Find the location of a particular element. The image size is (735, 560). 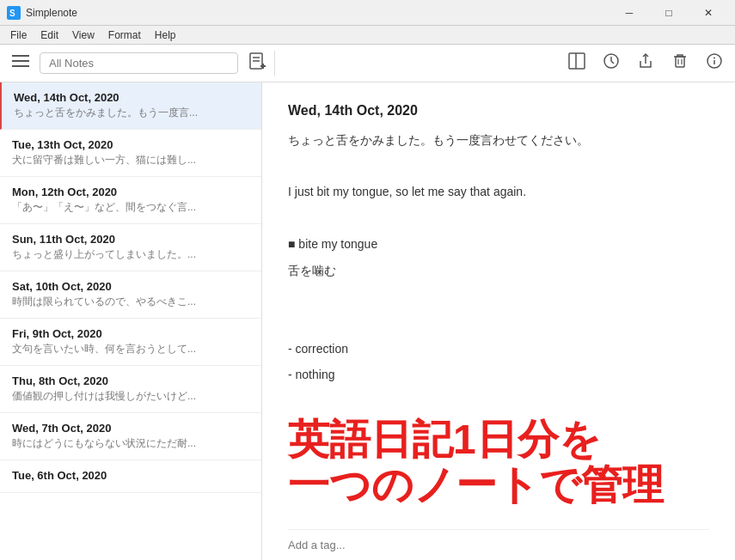

history-button is located at coordinates (611, 64).